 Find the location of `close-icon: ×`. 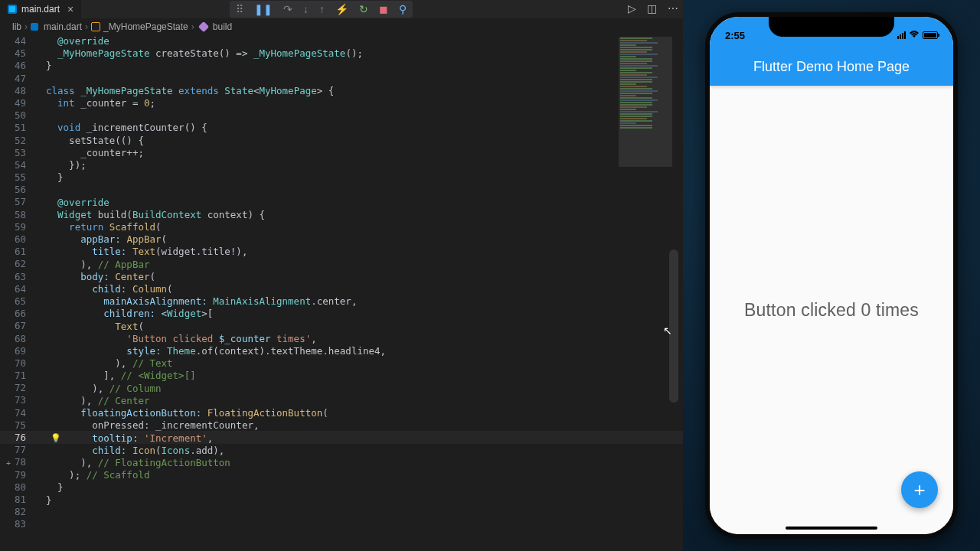

close-icon: × is located at coordinates (70, 9).